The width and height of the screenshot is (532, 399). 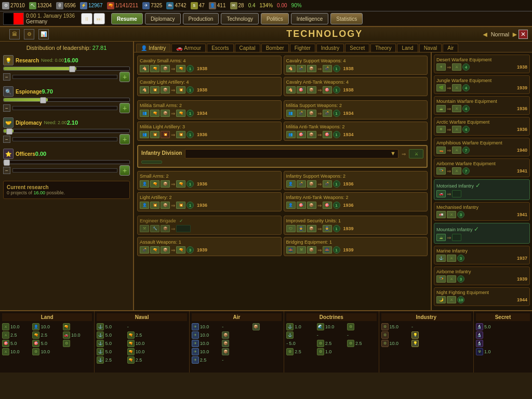 What do you see at coordinates (450, 48) in the screenshot?
I see `tab-air: Air` at bounding box center [450, 48].